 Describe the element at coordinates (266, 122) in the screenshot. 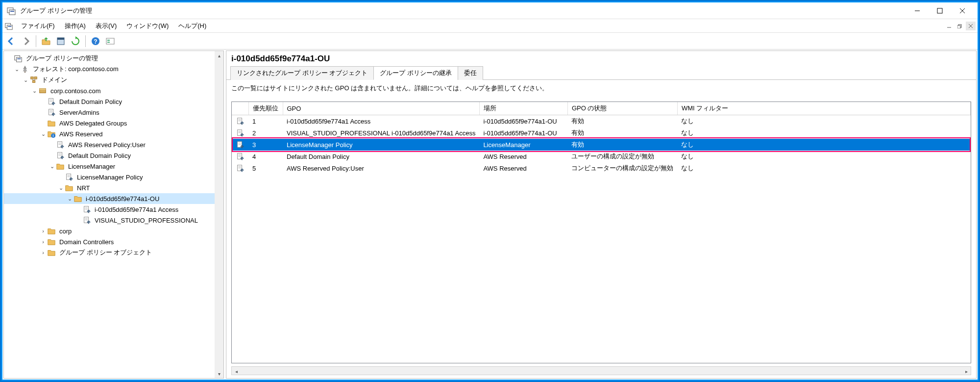

I see `cell-priority: 1` at that location.